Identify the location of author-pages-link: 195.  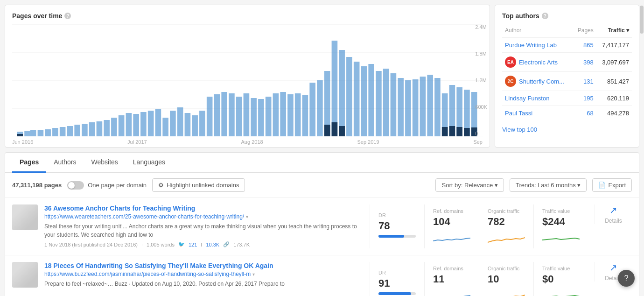
(588, 98).